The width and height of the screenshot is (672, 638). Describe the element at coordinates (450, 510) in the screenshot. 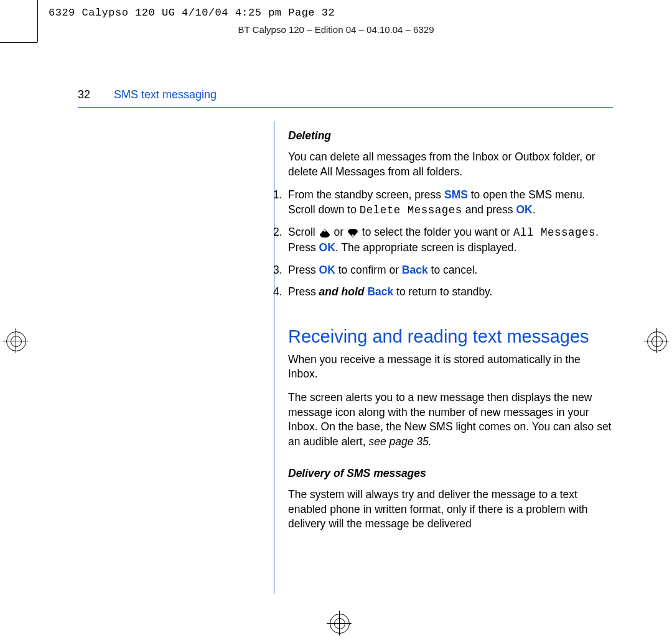

I see `delivery-p: The system will always try and deliver t…` at that location.